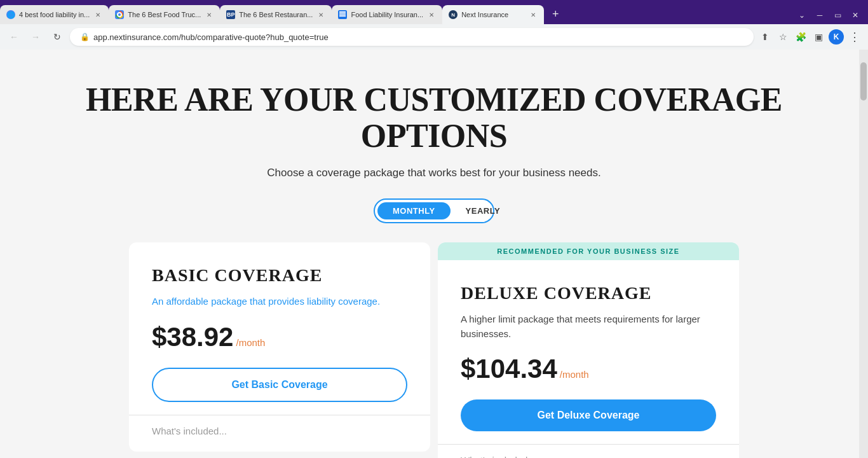  I want to click on reload-button: ↻, so click(57, 37).